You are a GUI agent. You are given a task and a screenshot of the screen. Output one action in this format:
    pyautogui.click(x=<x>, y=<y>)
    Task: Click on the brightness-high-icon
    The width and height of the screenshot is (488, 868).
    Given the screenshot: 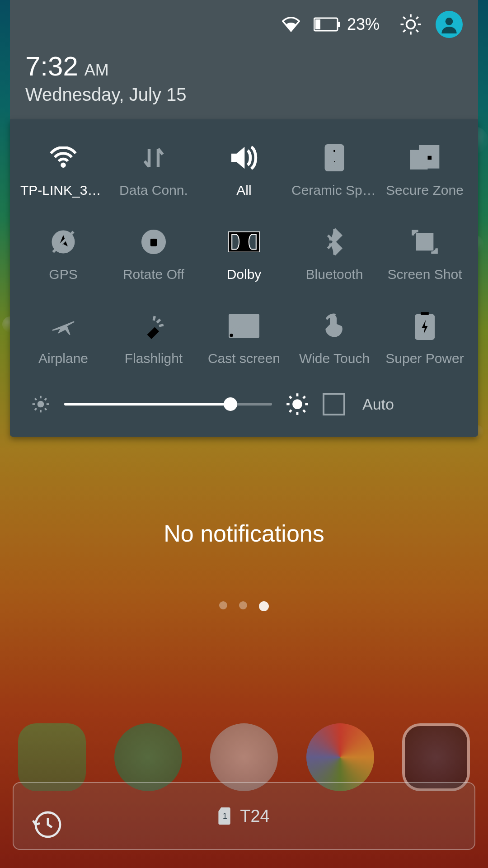 What is the action you would take?
    pyautogui.click(x=297, y=404)
    